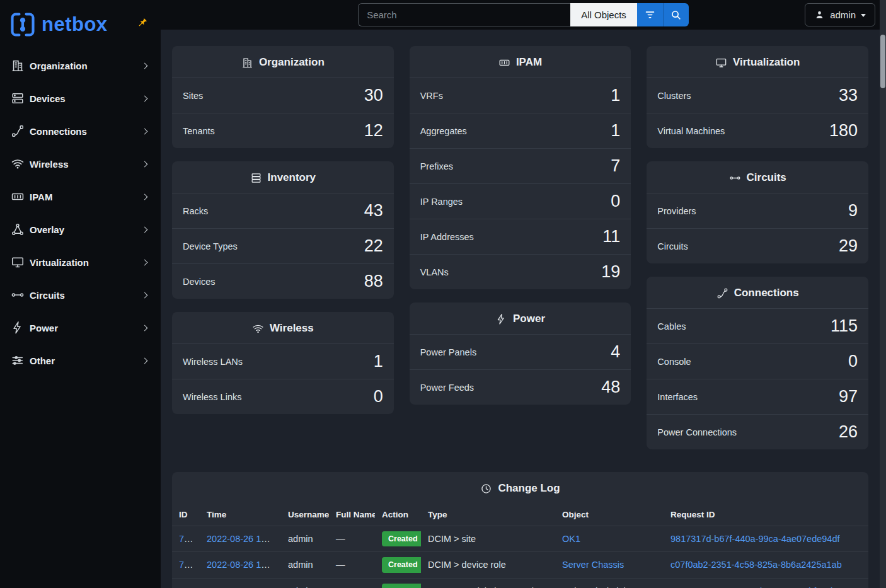 The height and width of the screenshot is (588, 886). Describe the element at coordinates (243, 539) in the screenshot. I see `changelog-time-link: 2022-08-26 14:22` at that location.